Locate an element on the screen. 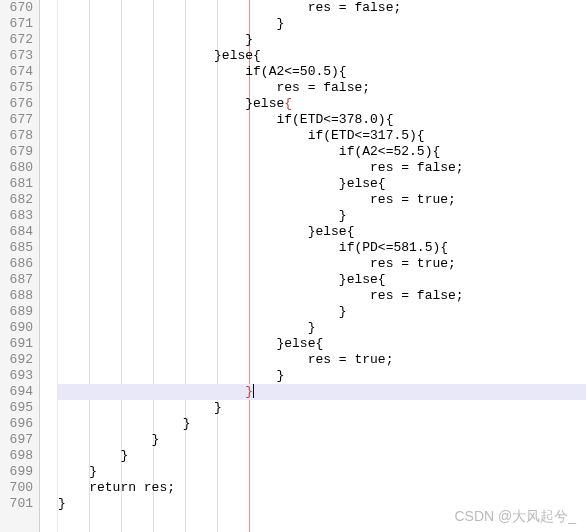 This screenshot has height=532, width=586. line-number: 700 is located at coordinates (16, 488).